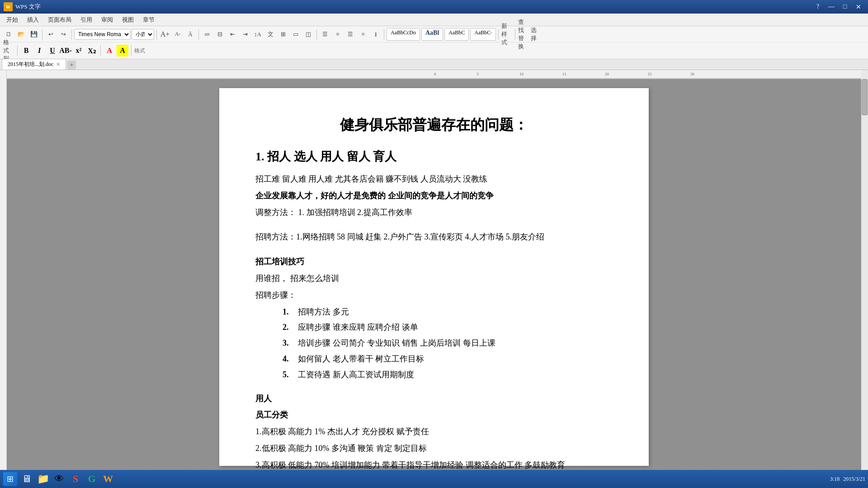  I want to click on doc-para-4: 招聘方法：1.网络招聘 58 同城 赶集 2.户外广告 3.宣传彩页 4.人才市…, so click(434, 237).